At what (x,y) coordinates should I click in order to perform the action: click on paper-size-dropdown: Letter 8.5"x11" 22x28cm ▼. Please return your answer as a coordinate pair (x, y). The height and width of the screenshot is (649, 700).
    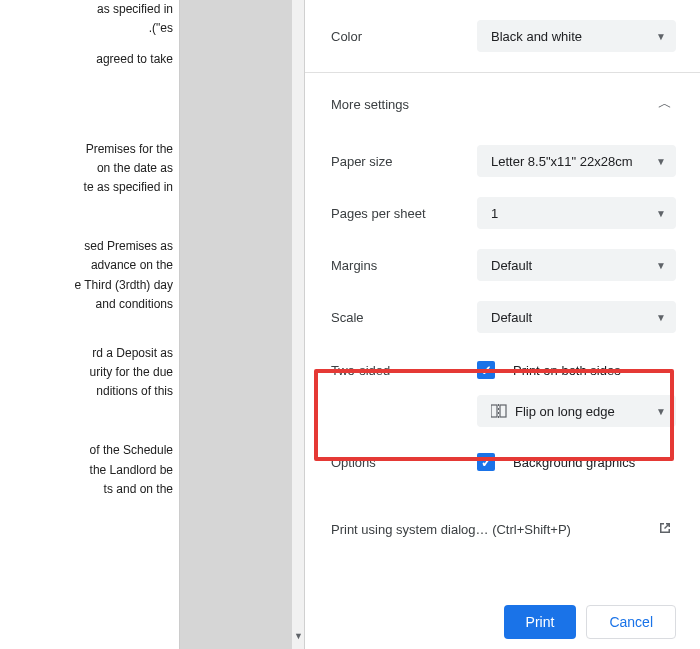
    Looking at the image, I should click on (576, 161).